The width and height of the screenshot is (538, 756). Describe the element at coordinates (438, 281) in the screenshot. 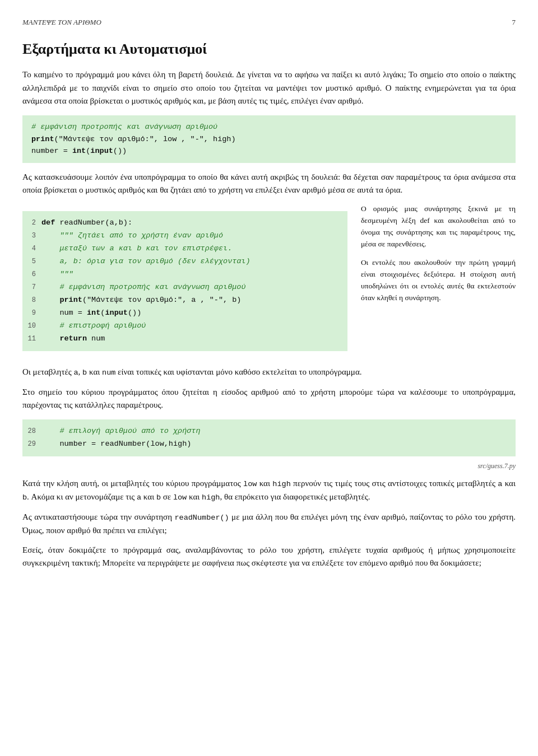

I see `sidebar-column: Ο ορισμός μιας συνάρτησης ξεκινά με τη δ…` at that location.